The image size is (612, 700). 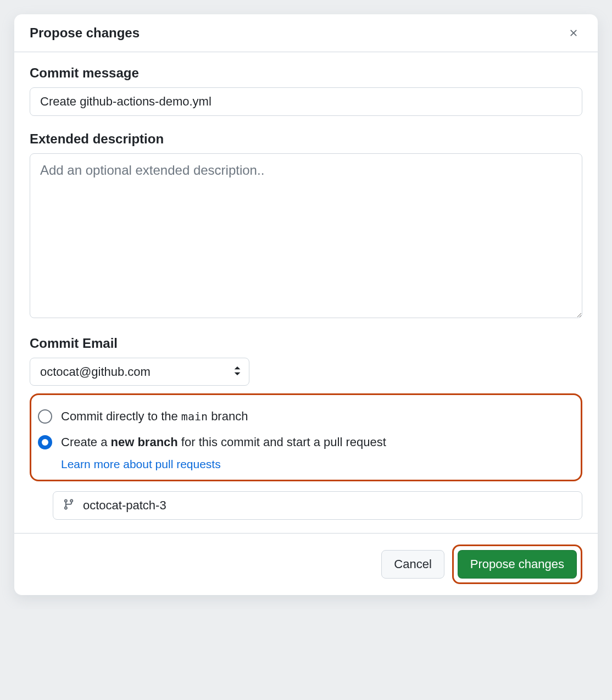 I want to click on radio-commit-direct: Commit directly to the main branch, so click(x=306, y=416).